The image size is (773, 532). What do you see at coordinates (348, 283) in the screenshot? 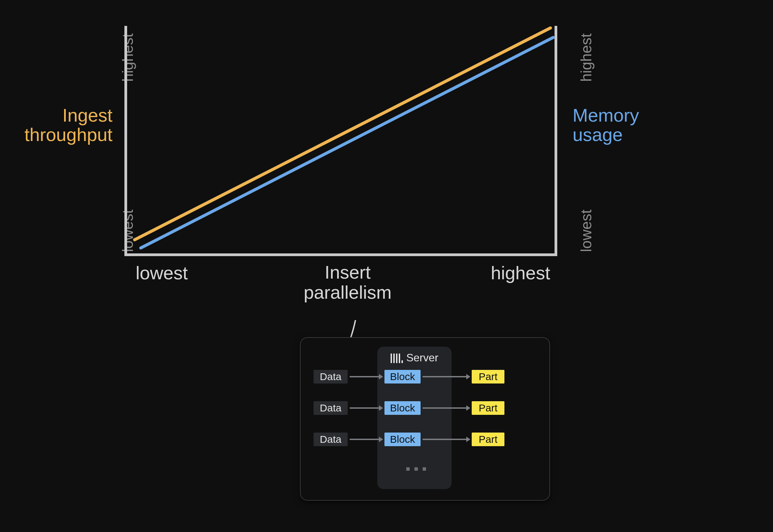
I see `x-axis-label: Insert parallelism` at bounding box center [348, 283].